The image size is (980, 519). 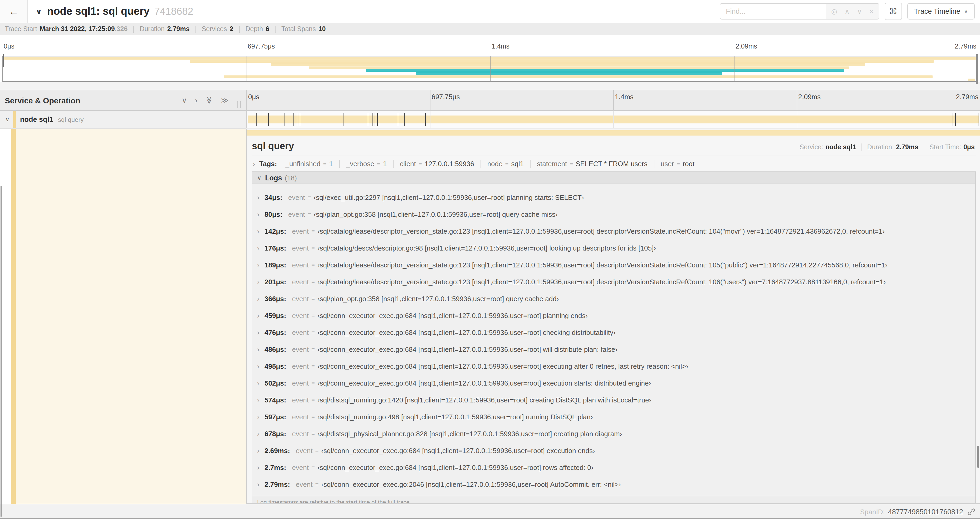 I want to click on trace-info-item: Depth6, so click(x=257, y=30).